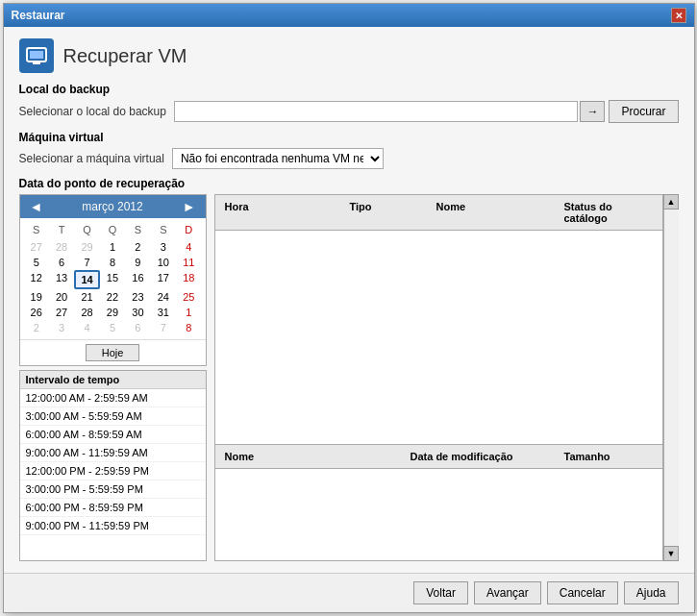 The height and width of the screenshot is (616, 697). I want to click on calendar-day-headers: S T Q Q S S D, so click(113, 230).